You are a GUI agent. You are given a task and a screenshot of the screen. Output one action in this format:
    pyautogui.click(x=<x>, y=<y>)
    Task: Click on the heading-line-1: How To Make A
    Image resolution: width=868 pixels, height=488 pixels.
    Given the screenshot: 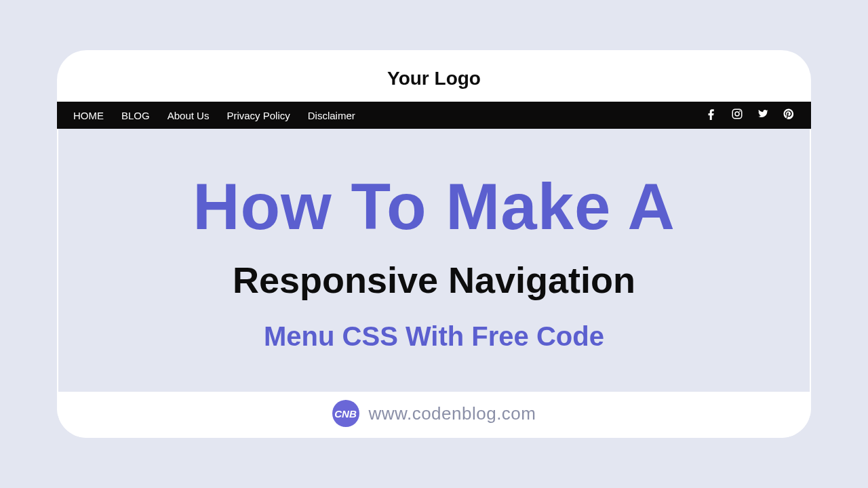 What is the action you would take?
    pyautogui.click(x=434, y=207)
    